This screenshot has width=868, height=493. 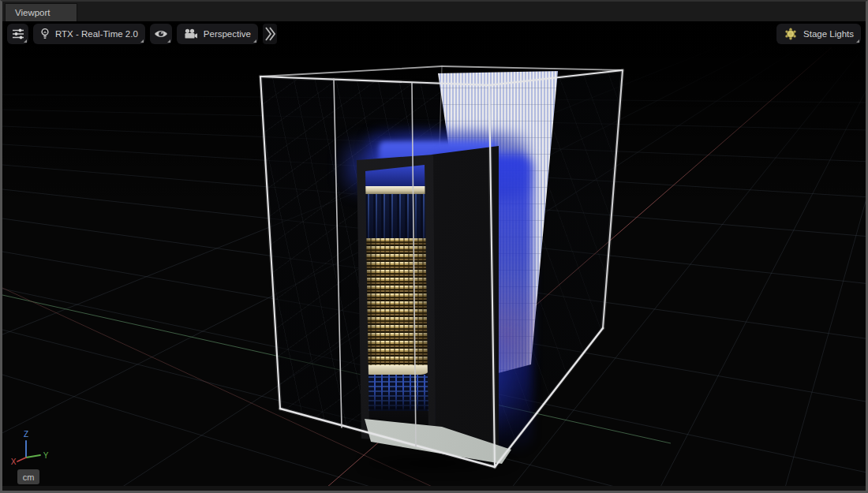 I want to click on tab-viewport-label: Viewport, so click(x=33, y=13).